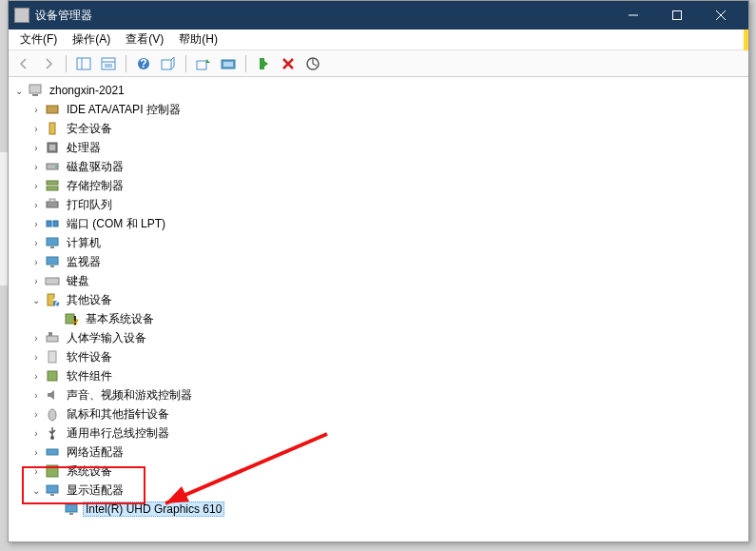  I want to click on uninstall-device-button, so click(288, 64).